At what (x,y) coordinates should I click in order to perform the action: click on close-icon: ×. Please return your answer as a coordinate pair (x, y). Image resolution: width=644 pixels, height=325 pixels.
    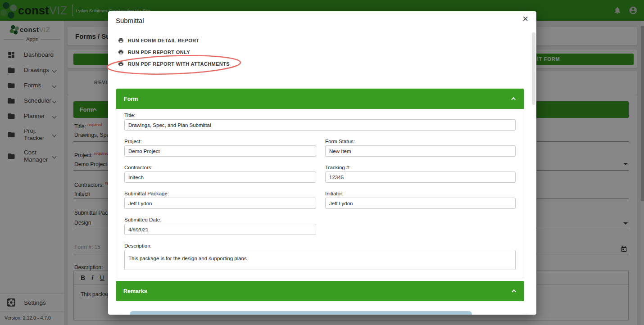
    Looking at the image, I should click on (525, 19).